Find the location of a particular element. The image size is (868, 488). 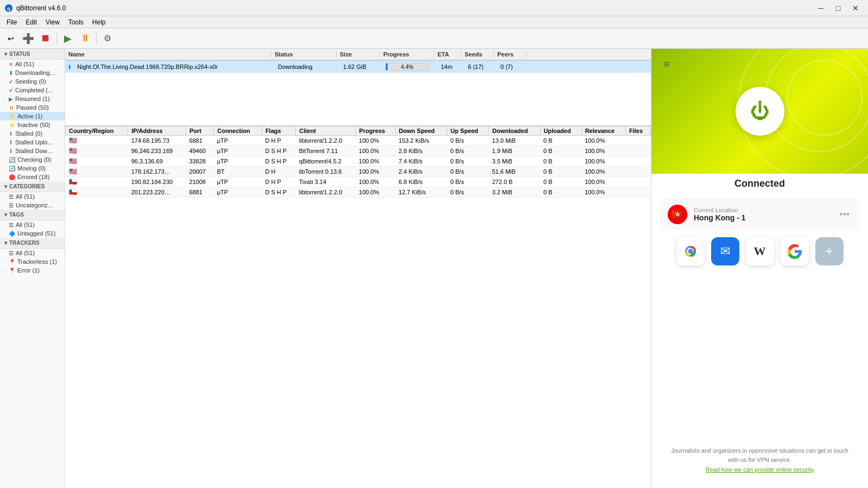

categories-collapse-icon: ▾ is located at coordinates (5, 187).